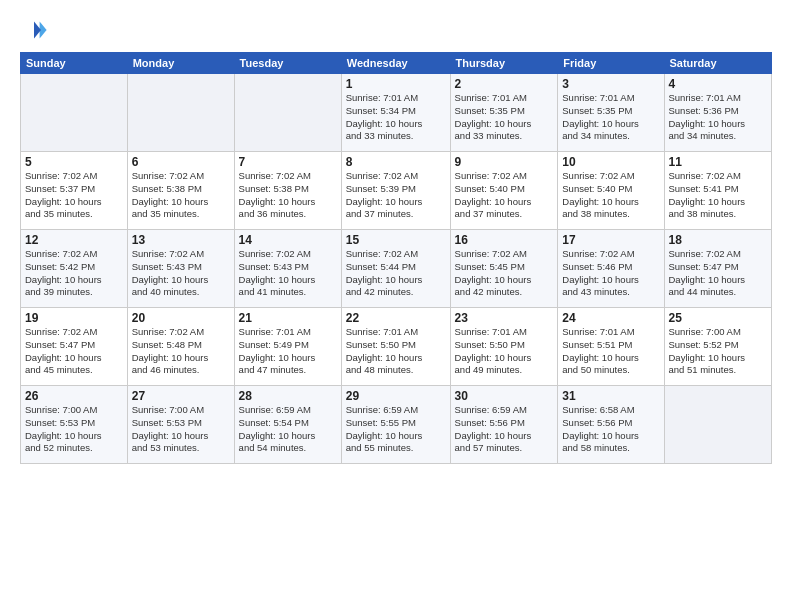 The height and width of the screenshot is (612, 792). What do you see at coordinates (74, 240) in the screenshot?
I see `day-number: 12` at bounding box center [74, 240].